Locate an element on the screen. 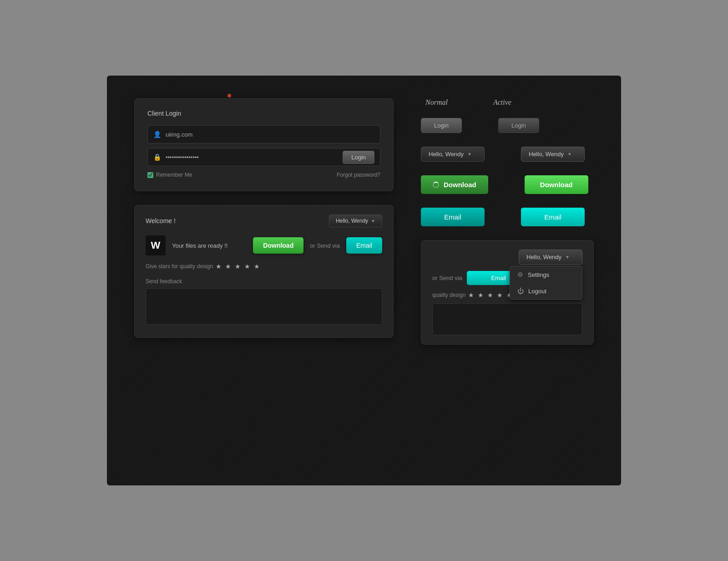 The height and width of the screenshot is (561, 728). remember-me-checkbox is located at coordinates (150, 175).